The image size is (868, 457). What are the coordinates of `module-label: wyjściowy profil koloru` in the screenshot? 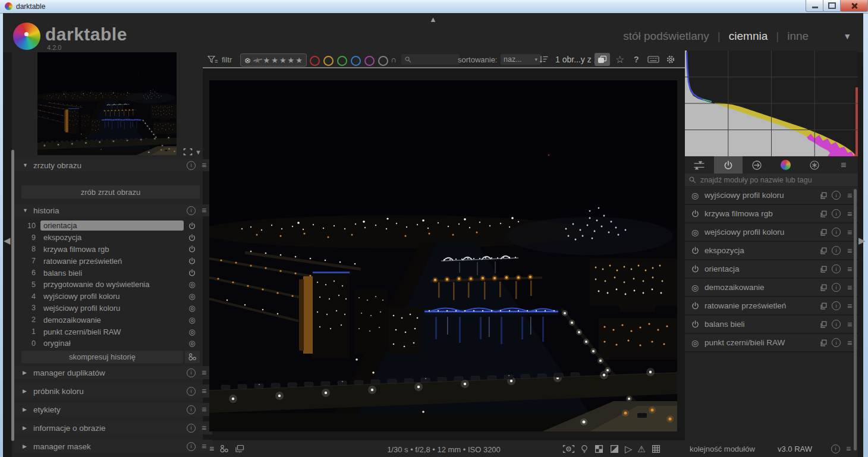 It's located at (760, 195).